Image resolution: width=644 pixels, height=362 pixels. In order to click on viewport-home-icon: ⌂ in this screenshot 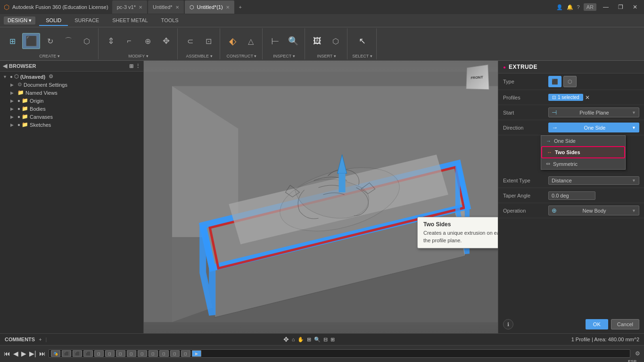, I will do `click(293, 339)`.